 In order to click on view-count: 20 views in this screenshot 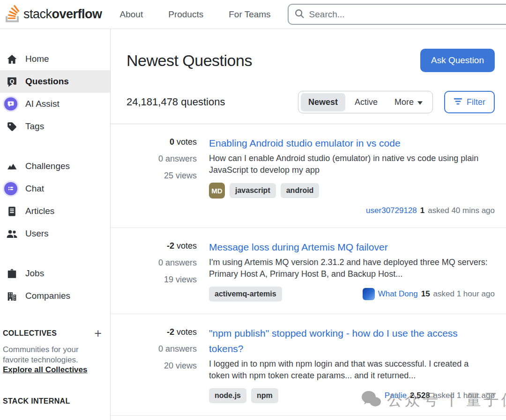, I will do `click(162, 366)`.